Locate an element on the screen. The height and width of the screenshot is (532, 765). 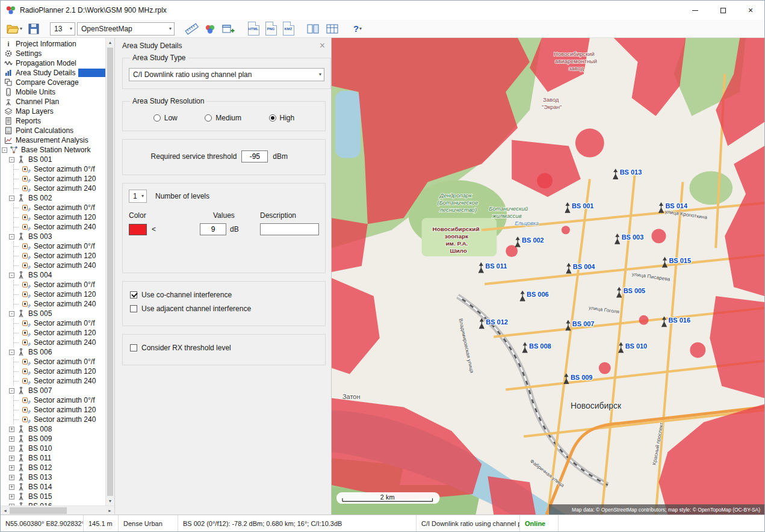
tree-station-BS-009: +BS 009 is located at coordinates (53, 439).